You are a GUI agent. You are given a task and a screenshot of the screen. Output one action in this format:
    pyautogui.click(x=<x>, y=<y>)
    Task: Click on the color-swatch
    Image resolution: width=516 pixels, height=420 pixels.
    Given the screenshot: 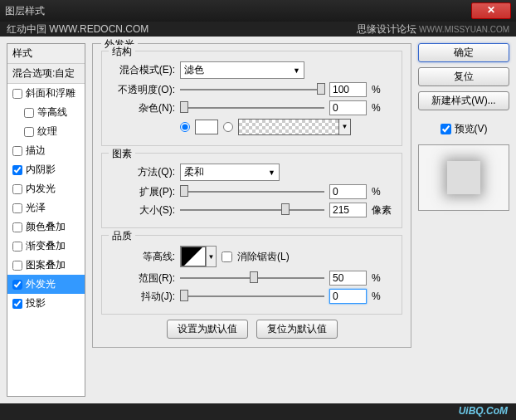 What is the action you would take?
    pyautogui.click(x=207, y=127)
    